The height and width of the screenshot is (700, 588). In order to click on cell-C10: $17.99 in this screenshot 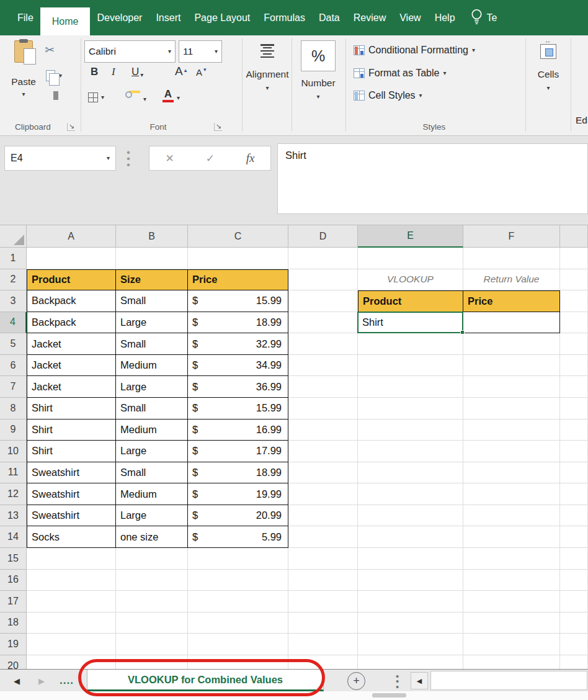, I will do `click(238, 452)`.